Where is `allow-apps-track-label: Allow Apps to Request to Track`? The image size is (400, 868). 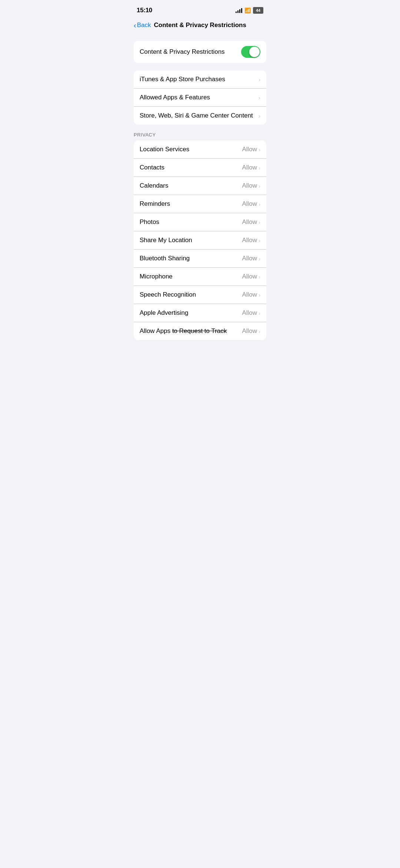 allow-apps-track-label: Allow Apps to Request to Track is located at coordinates (183, 331).